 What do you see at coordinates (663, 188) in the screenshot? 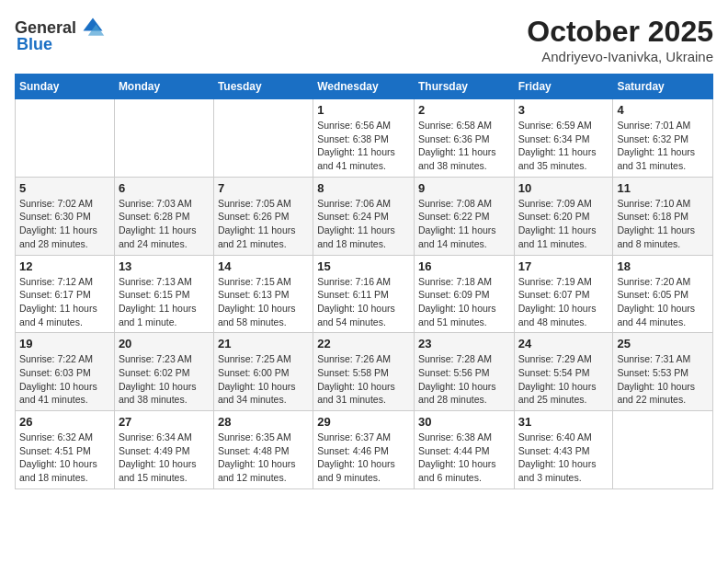
I see `day-number: 11` at bounding box center [663, 188].